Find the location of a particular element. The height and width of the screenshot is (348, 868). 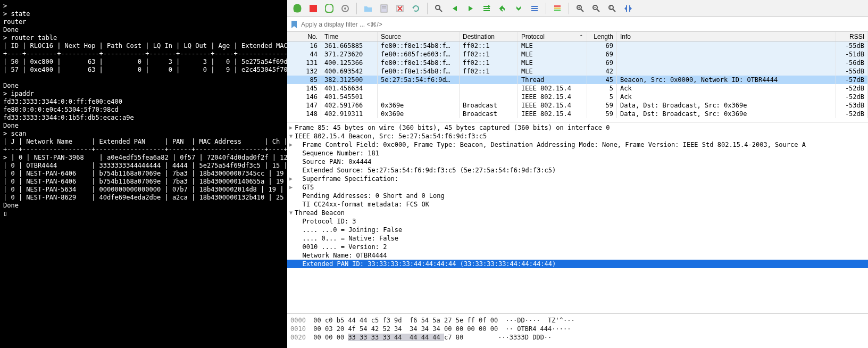

col-header-protocol: Protocol⌃ is located at coordinates (553, 36).